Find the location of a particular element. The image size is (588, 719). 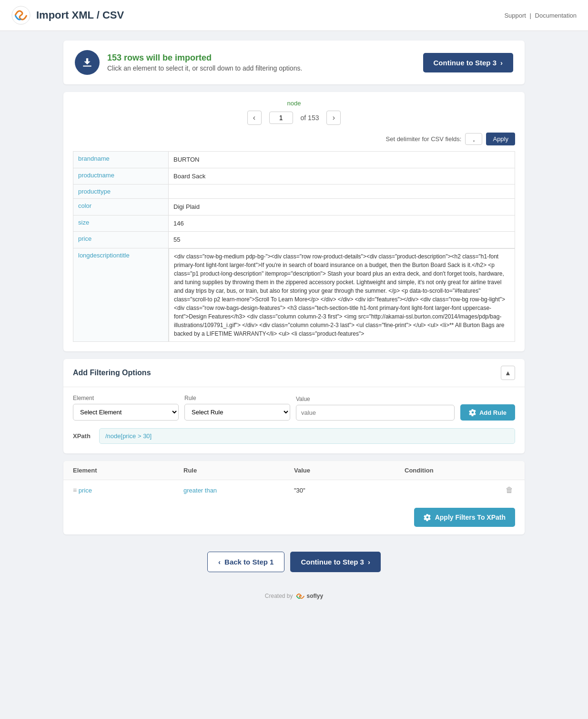

table-row: brandnameBURTON is located at coordinates (294, 160).